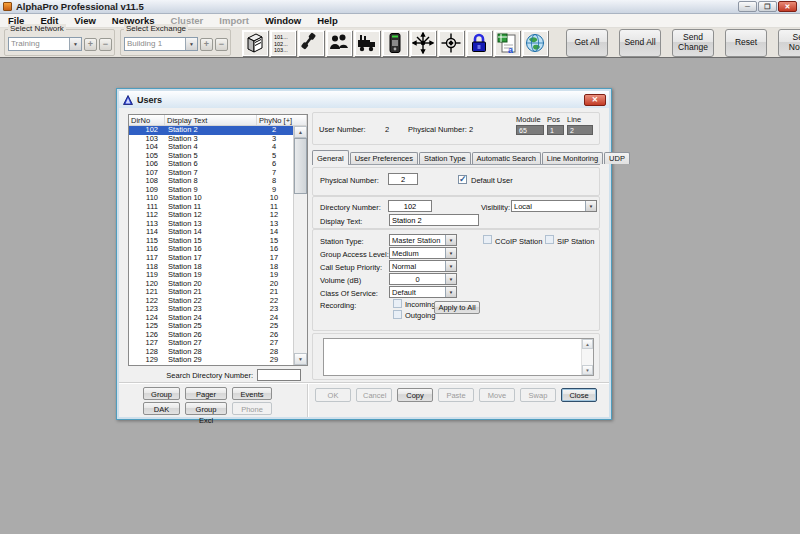  Describe the element at coordinates (554, 206) in the screenshot. I see `visibility-combo: Local ▼` at that location.